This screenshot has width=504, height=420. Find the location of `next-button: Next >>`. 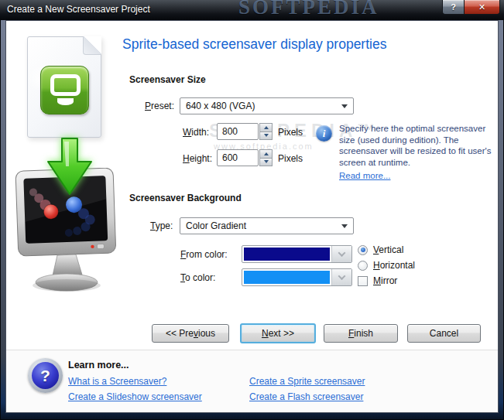

next-button: Next >> is located at coordinates (278, 333).